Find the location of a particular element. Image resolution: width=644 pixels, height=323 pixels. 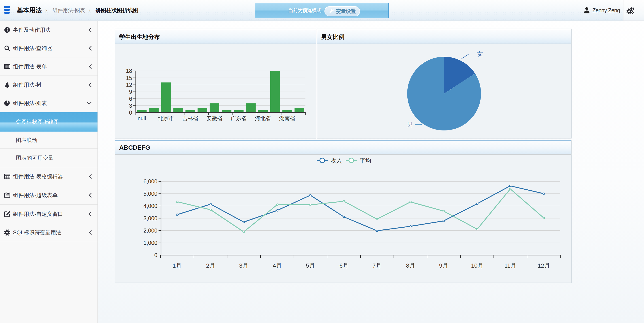

svg-text: 10月 is located at coordinates (478, 266).